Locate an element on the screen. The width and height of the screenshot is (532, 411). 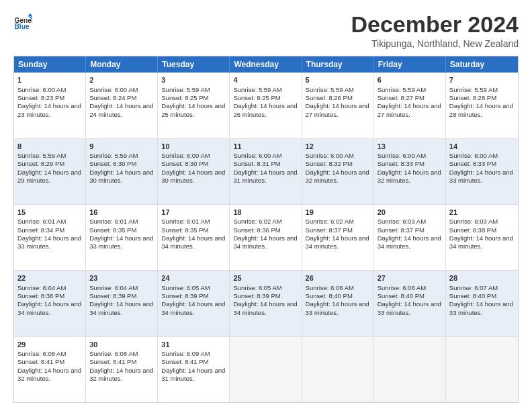
day-number: 26 is located at coordinates (338, 278).